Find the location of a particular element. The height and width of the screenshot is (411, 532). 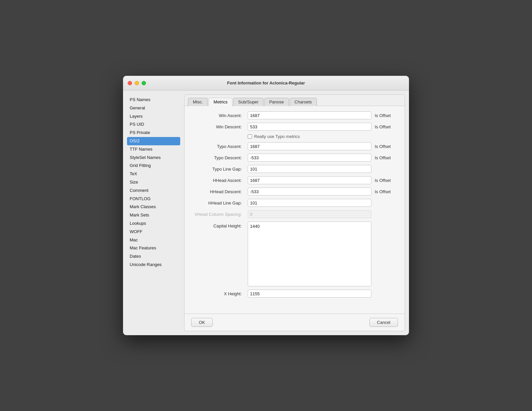

titlebar: Font Information for Aclonica-Regular is located at coordinates (266, 83).